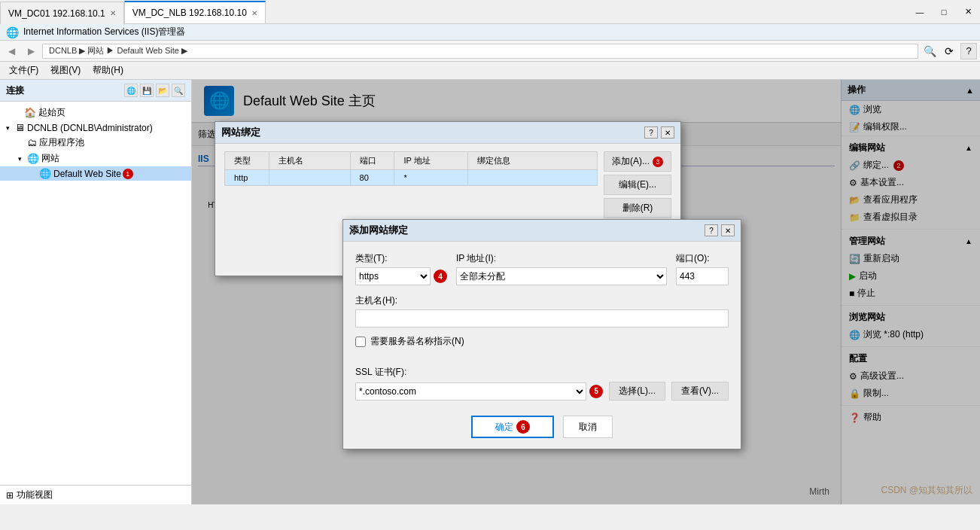  Describe the element at coordinates (96, 173) in the screenshot. I see `tree-item-default-site: 🌐 Default Web Site 1` at that location.